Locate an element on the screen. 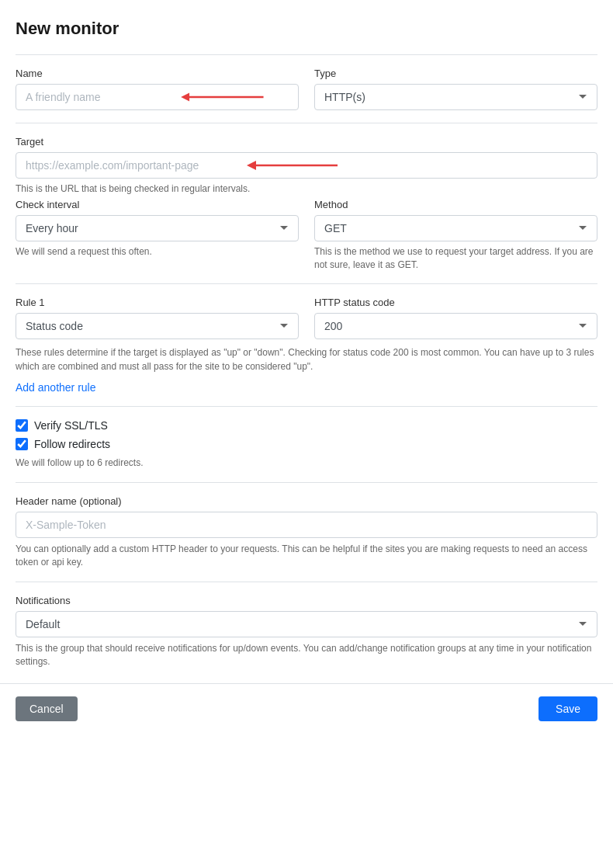 Image resolution: width=613 pixels, height=868 pixels. notifications-label: Notifications is located at coordinates (306, 601).